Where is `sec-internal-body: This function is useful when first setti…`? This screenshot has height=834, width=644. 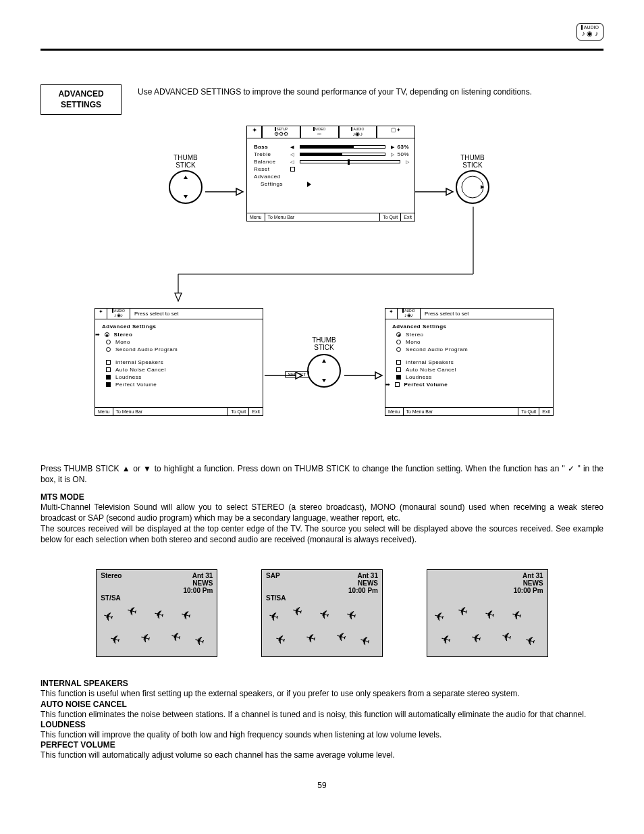
sec-internal-body: This function is useful when first setti… is located at coordinates (322, 694).